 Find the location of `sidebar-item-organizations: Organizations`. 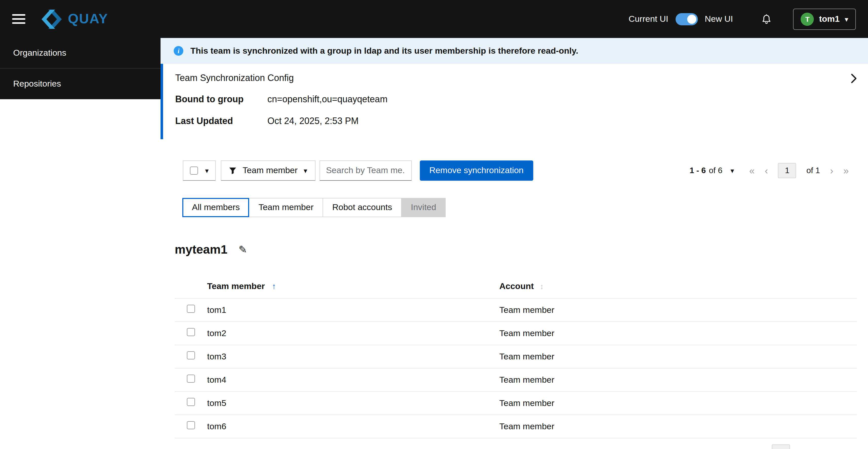

sidebar-item-organizations: Organizations is located at coordinates (80, 53).